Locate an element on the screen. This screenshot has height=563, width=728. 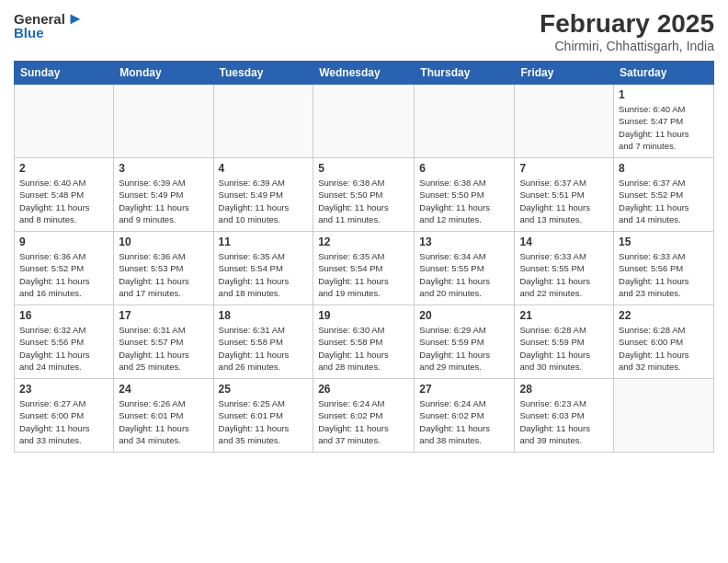
logo-blue: Blue is located at coordinates (29, 33).